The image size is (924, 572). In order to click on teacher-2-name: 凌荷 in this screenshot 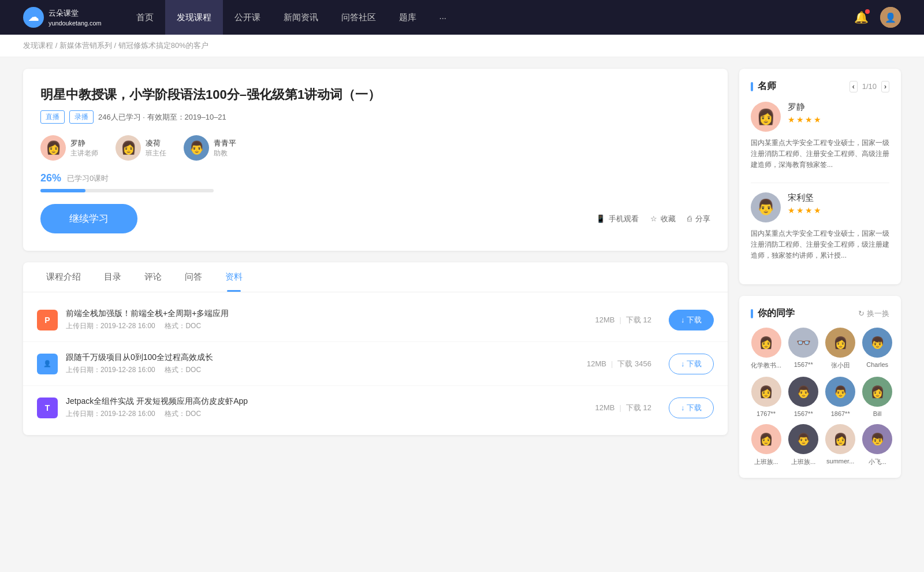, I will do `click(156, 143)`.